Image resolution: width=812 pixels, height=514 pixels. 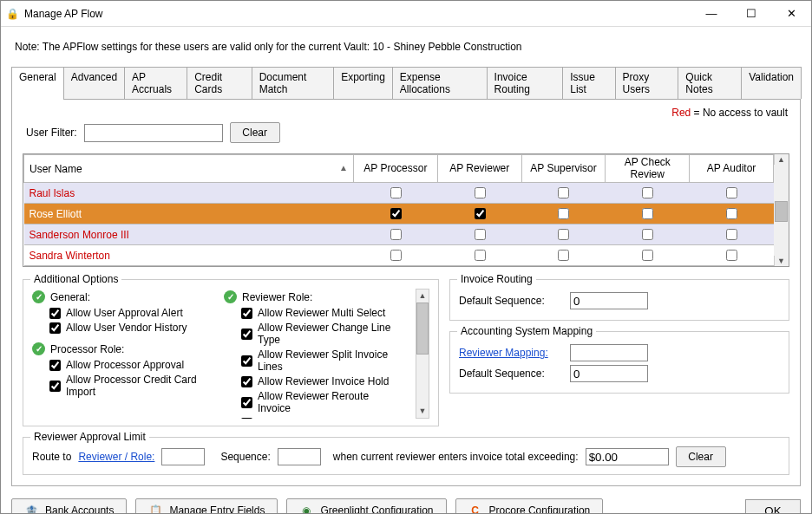 I want to click on tab-proxy-users: Proxy Users, so click(x=647, y=83).